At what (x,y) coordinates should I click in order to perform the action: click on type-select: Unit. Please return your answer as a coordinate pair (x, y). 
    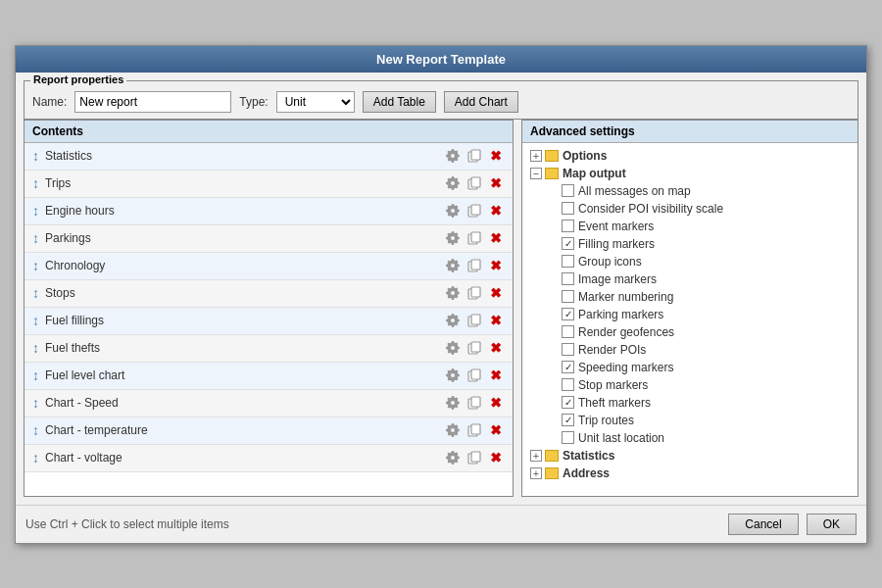
    Looking at the image, I should click on (316, 102).